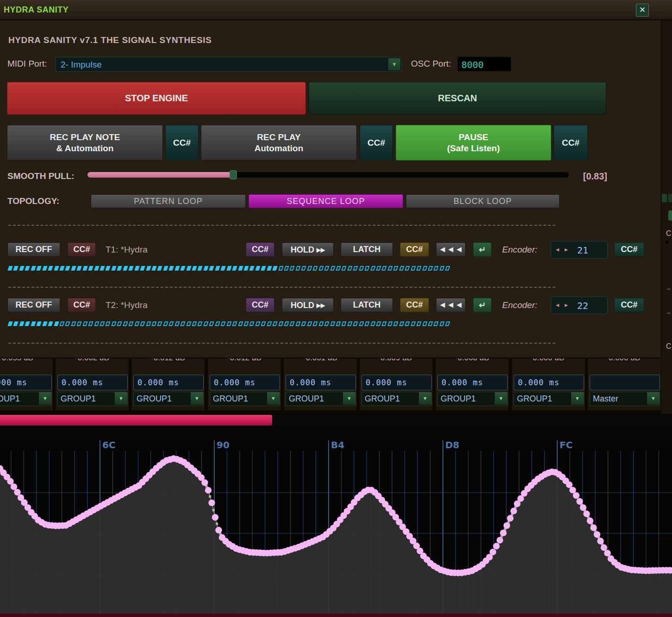 Image resolution: width=672 pixels, height=617 pixels. I want to click on transport-progress-fill, so click(136, 420).